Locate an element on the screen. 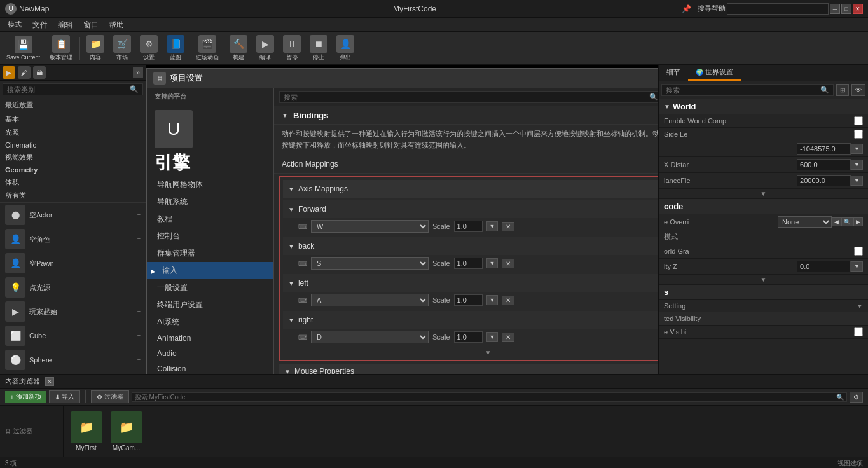 Image resolution: width=868 pixels, height=468 pixels. override-right-btn: ▶ is located at coordinates (858, 222).